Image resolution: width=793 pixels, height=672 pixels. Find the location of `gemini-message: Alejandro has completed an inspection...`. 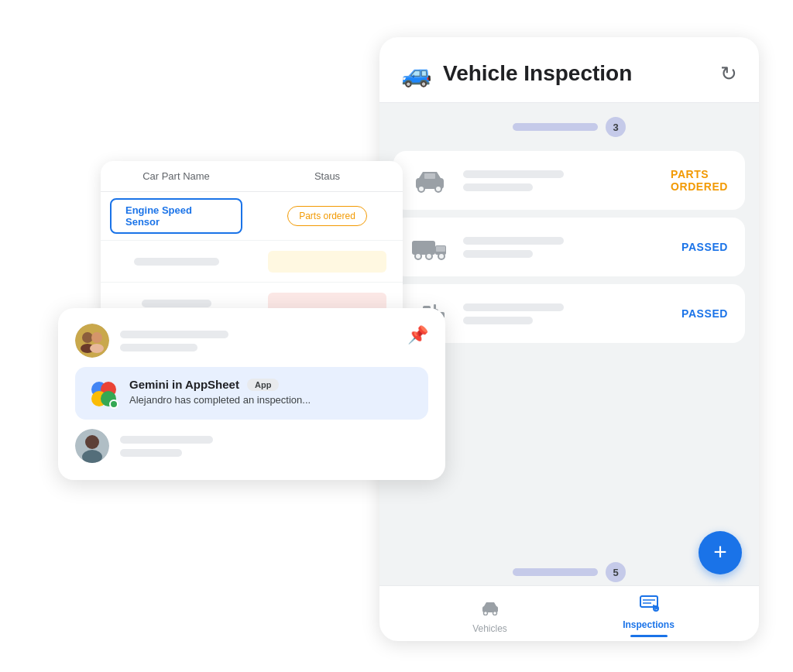

gemini-message: Alejandro has completed an inspection... is located at coordinates (272, 399).